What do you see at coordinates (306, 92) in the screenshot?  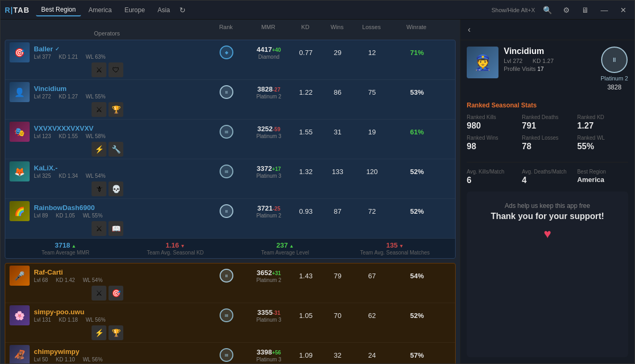 I see `kd-cell: 1.22` at bounding box center [306, 92].